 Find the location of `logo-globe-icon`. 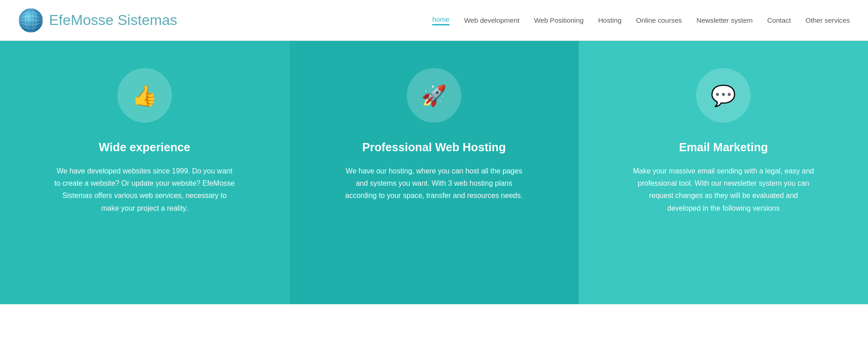

logo-globe-icon is located at coordinates (31, 20).